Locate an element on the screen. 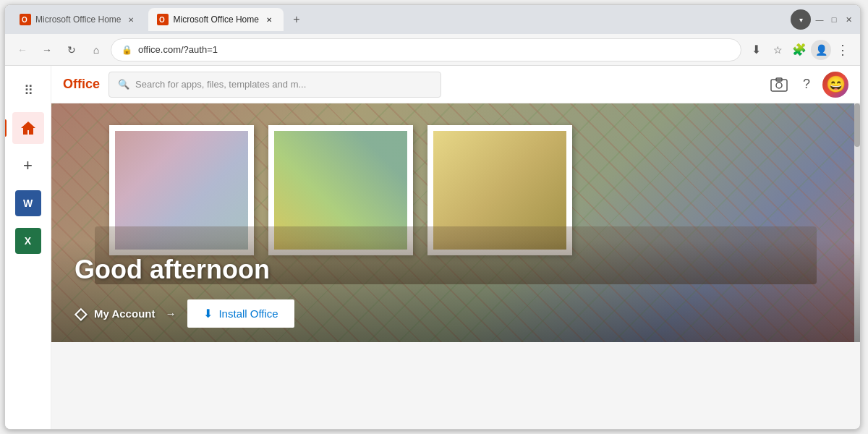 Image resolution: width=868 pixels, height=434 pixels. camera-icon is located at coordinates (779, 85).